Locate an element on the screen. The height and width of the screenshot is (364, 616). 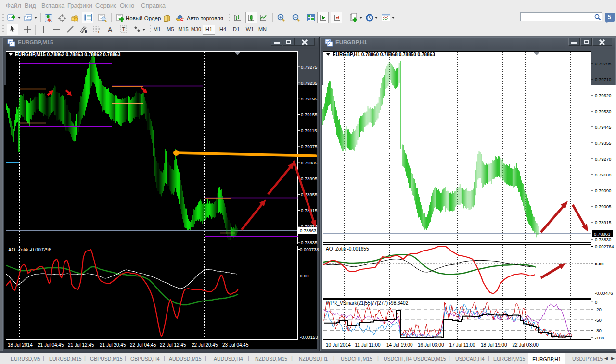
svg-text: 0.79530 is located at coordinates (603, 112).